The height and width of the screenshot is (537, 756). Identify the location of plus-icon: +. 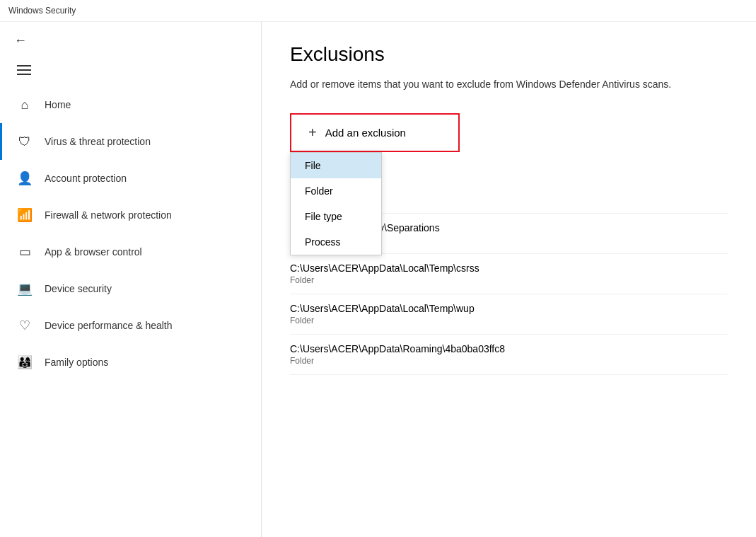
(313, 133).